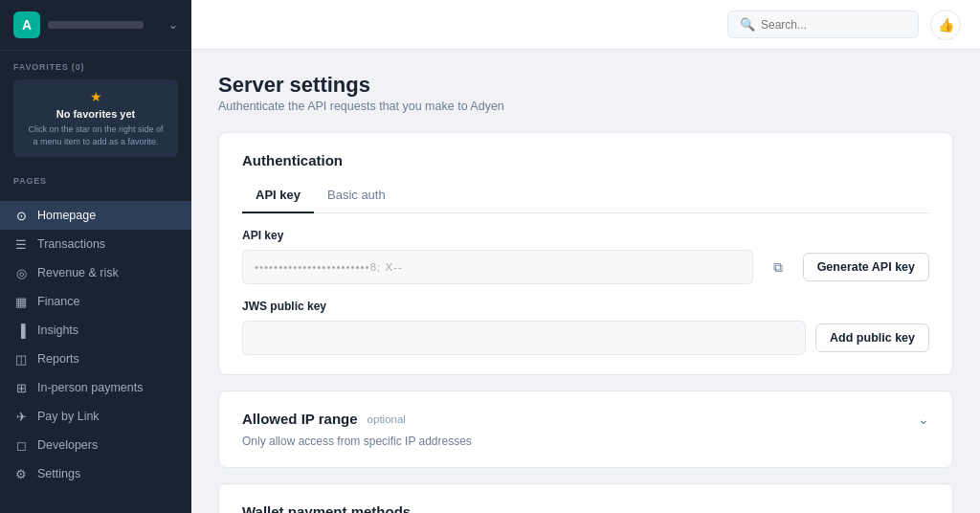 This screenshot has width=980, height=513. Describe the element at coordinates (21, 215) in the screenshot. I see `homepage-icon: ⊙` at that location.